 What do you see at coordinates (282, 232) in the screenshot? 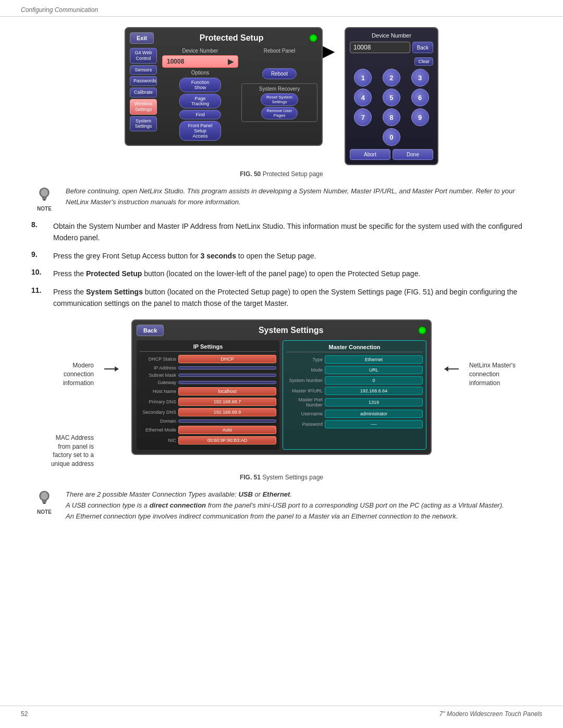
I see `step-8: 8. Obtain the System Number and Master I…` at bounding box center [282, 232].